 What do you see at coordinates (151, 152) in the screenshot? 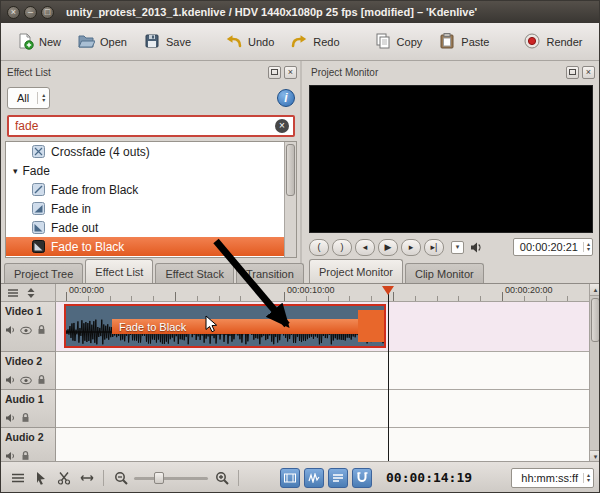
I see `effect-item-crossfade: Crossfade (4 outs)` at bounding box center [151, 152].